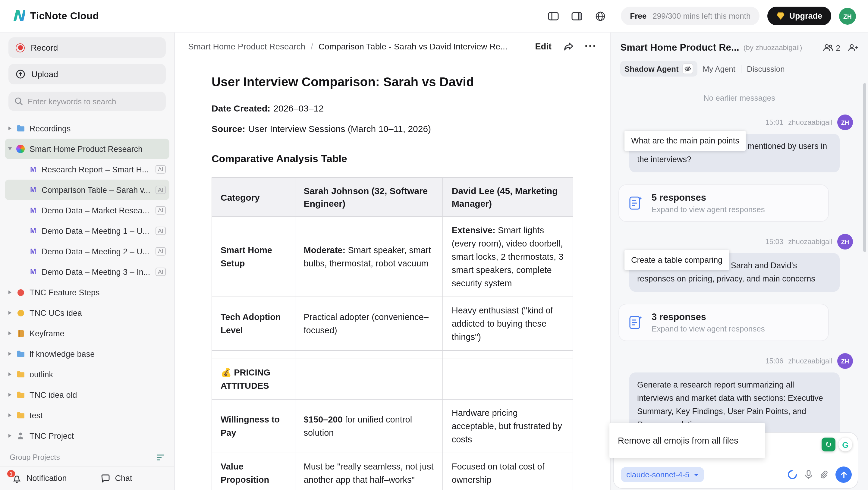  I want to click on search-input, so click(94, 101).